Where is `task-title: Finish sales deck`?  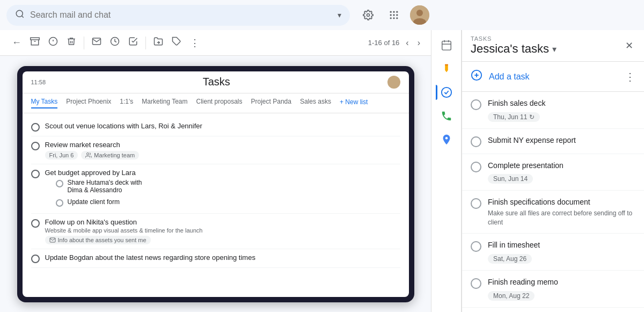
task-title: Finish sales deck is located at coordinates (561, 104).